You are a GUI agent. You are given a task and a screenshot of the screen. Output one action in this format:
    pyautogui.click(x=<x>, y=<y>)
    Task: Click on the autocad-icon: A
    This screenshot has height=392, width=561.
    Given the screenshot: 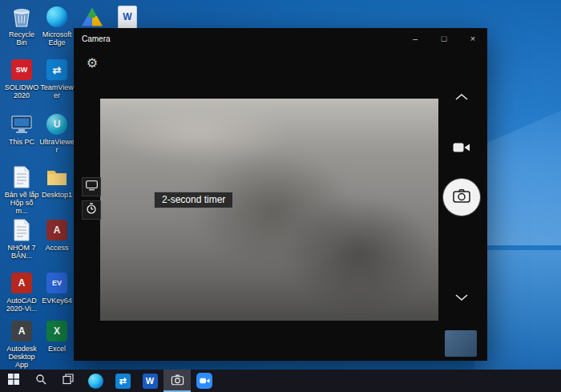 What is the action you would take?
    pyautogui.click(x=22, y=283)
    